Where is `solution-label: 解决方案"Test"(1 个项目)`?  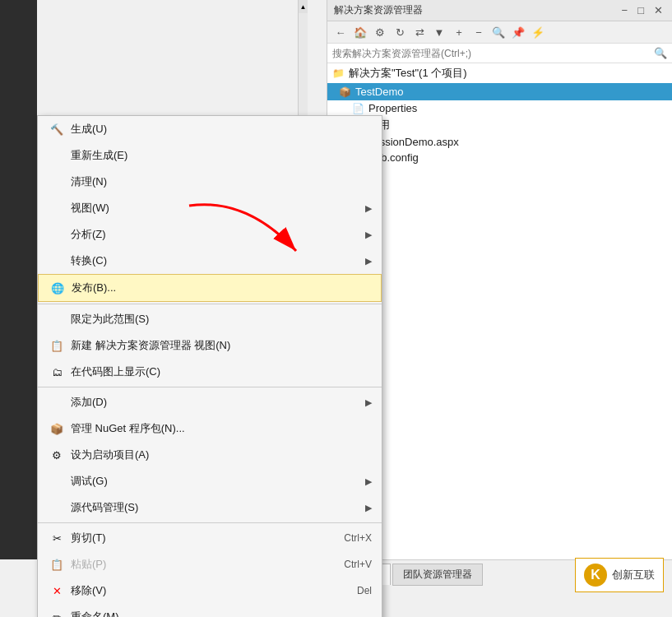 solution-label: 解决方案"Test"(1 个项目) is located at coordinates (408, 73).